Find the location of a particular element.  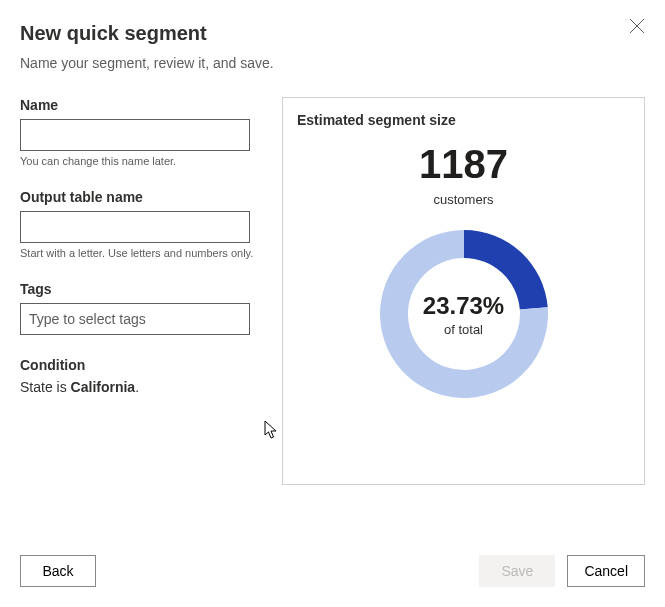

back-button: Back is located at coordinates (58, 571).